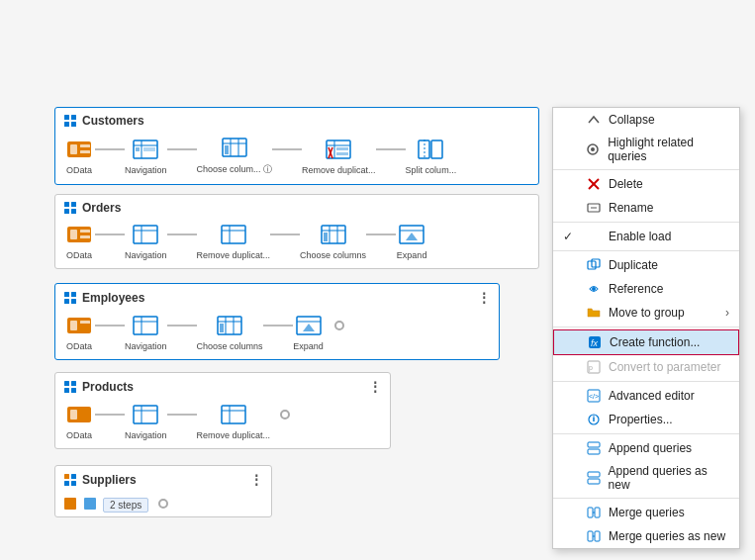  I want to click on menu-appendqueries: Append queries, so click(646, 448).